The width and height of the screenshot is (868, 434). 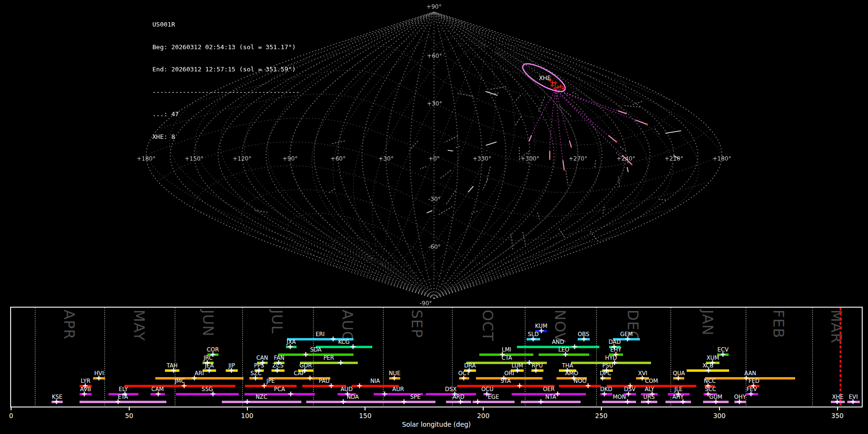 I want to click on axis-tick-label: 150, so click(x=365, y=416).